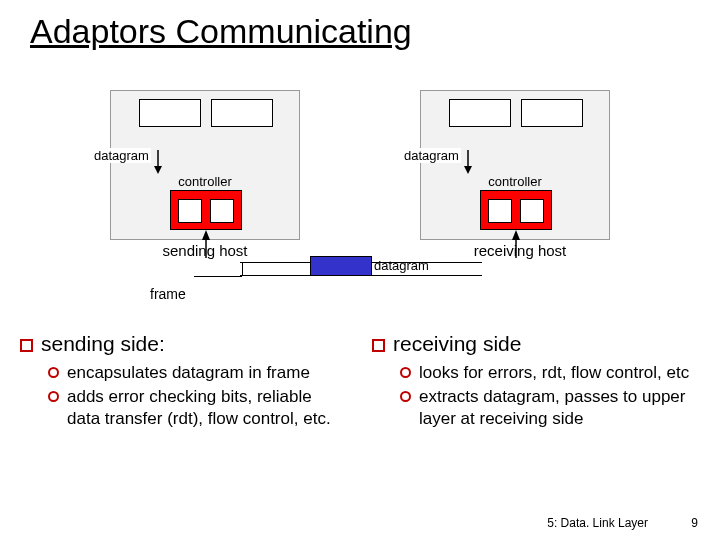 The width and height of the screenshot is (720, 540). What do you see at coordinates (536, 382) in the screenshot?
I see `right-column: receiving side looks for errors, rdt, fl…` at bounding box center [536, 382].